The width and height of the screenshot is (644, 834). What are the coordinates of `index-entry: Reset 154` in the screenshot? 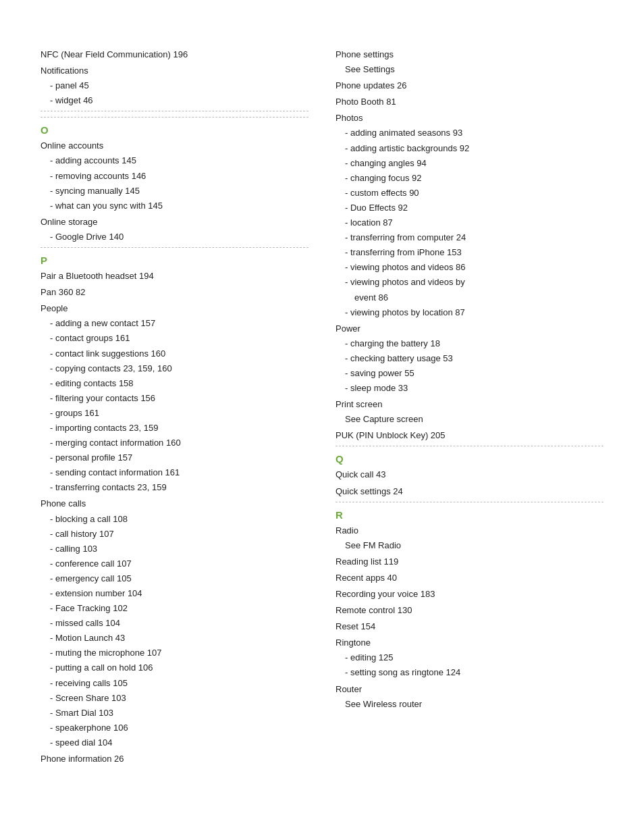 It's located at (470, 627).